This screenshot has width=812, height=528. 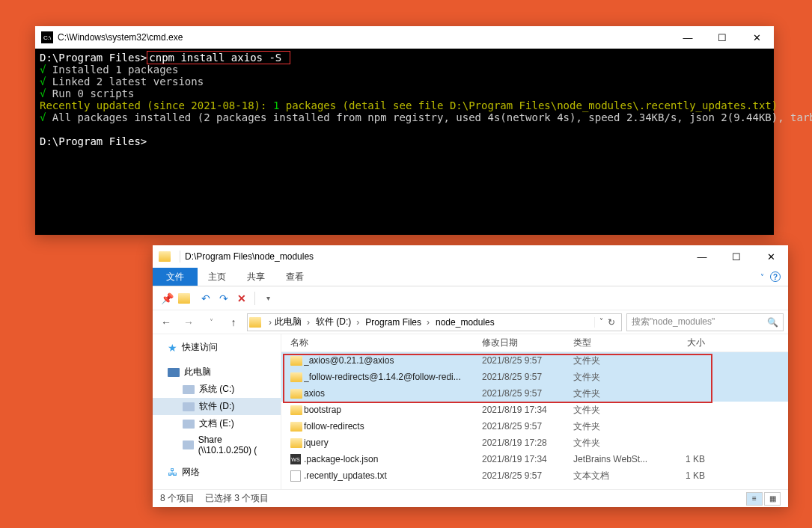 I want to click on nav-this-pc: 此电脑, so click(x=217, y=372).